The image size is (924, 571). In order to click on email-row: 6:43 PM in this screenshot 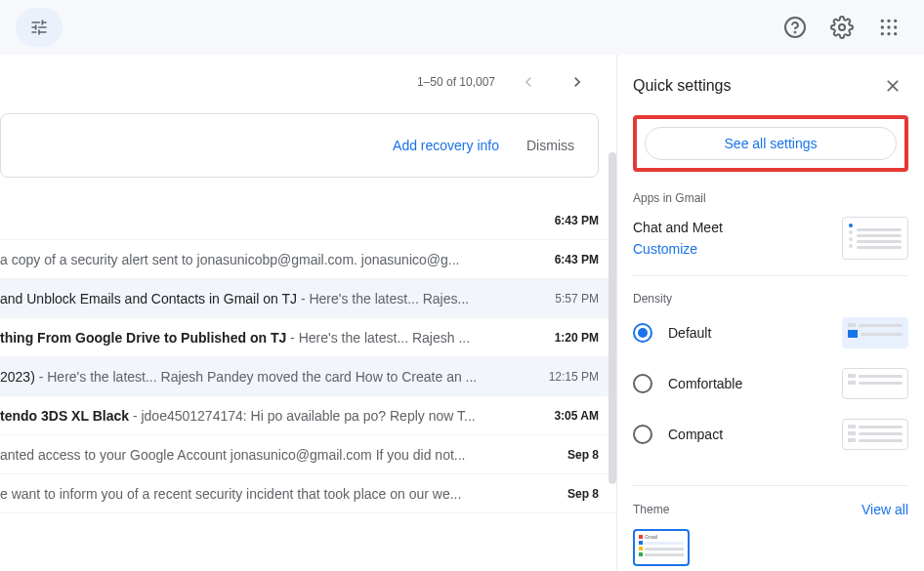, I will do `click(309, 221)`.